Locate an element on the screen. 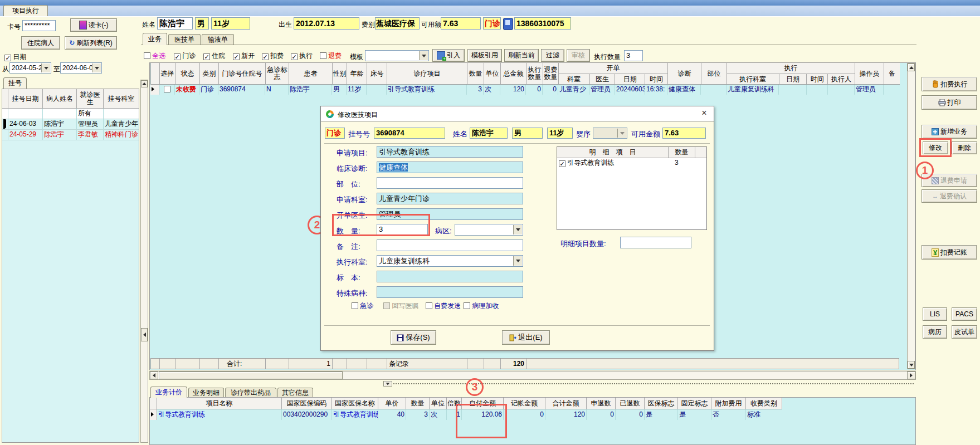 Image resolution: width=980 pixels, height=445 pixels. deduct-account-button: ¥ 扣费记账 is located at coordinates (949, 252).